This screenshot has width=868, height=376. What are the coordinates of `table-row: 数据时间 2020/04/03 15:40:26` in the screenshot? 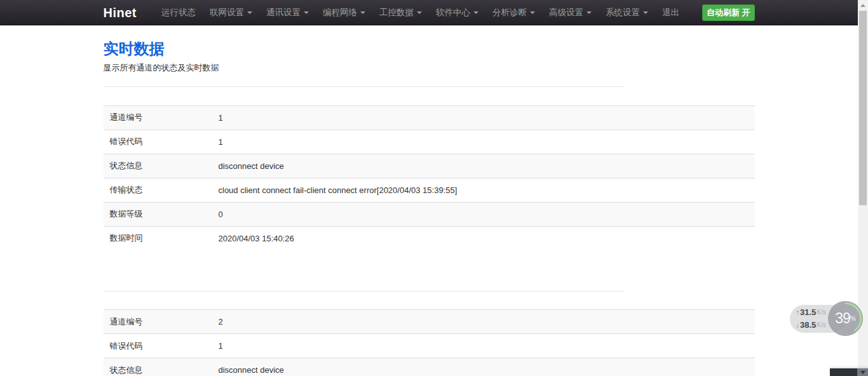 It's located at (430, 238).